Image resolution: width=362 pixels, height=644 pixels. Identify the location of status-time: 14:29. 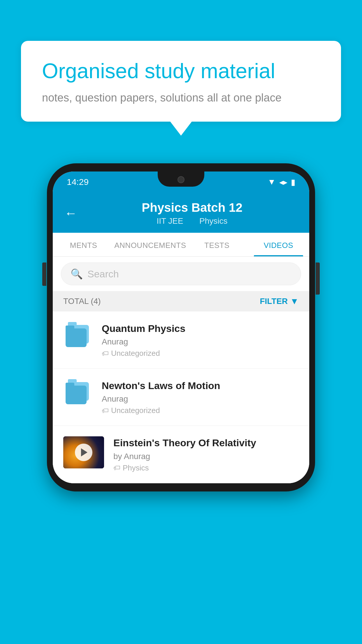
(78, 182).